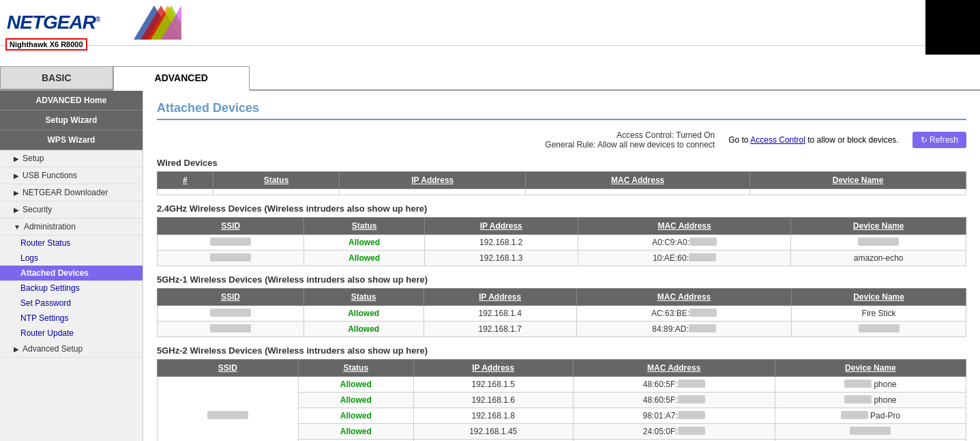  I want to click on sidebar-subitem-router-status: Router Status, so click(71, 243).